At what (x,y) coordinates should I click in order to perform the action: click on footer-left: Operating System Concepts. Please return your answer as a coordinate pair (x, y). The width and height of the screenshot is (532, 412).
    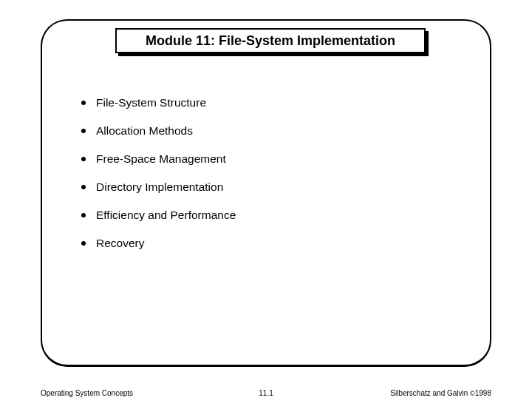
    Looking at the image, I should click on (87, 394).